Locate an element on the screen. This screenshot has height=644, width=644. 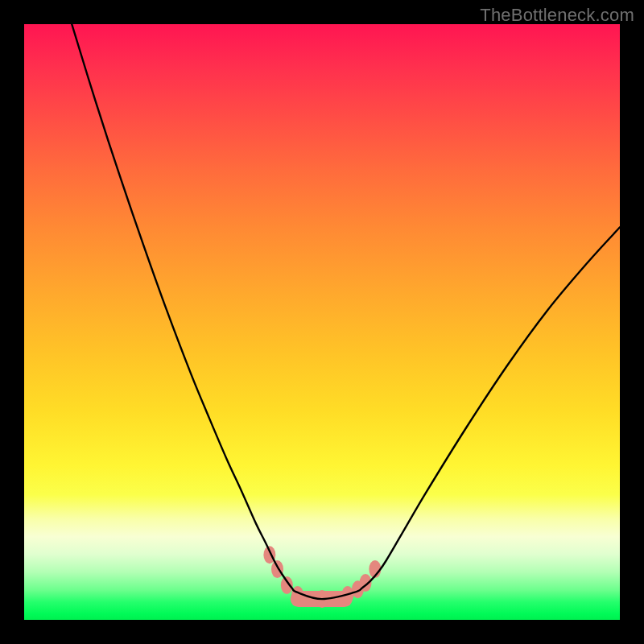
attribution-text: TheBottleneck.com is located at coordinates (557, 15).